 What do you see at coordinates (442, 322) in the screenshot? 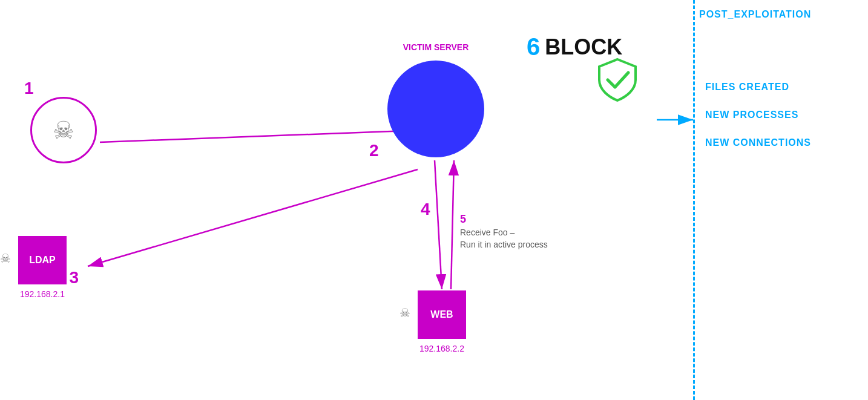
I see `web-node: ☠ WEB 192.168.2.2` at bounding box center [442, 322].